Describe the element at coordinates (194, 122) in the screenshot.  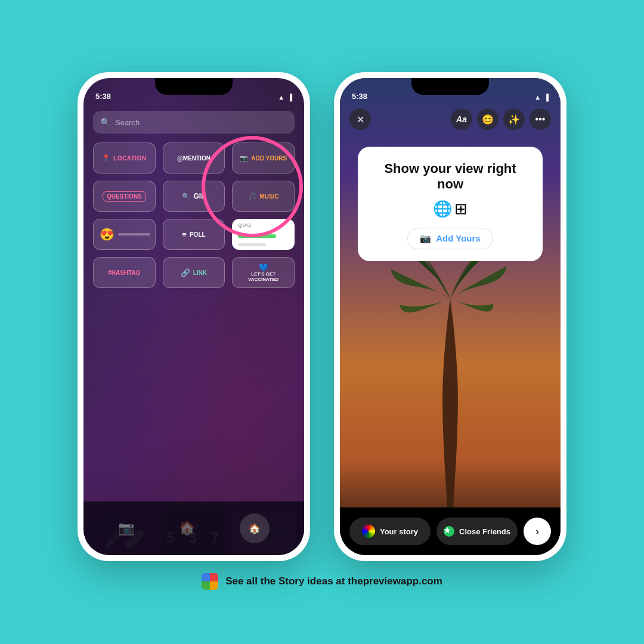
I see `search-bar: 🔍 Search` at that location.